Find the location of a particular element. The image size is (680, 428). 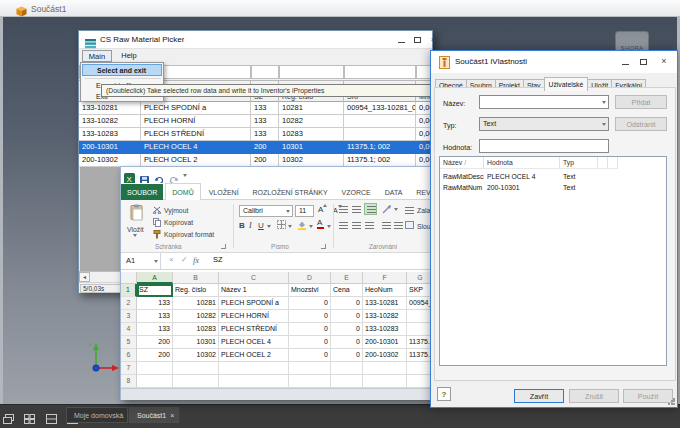

table-row-selected: 200-10301PLECH OCEL 42001030111375.1; 00… is located at coordinates (256, 148).